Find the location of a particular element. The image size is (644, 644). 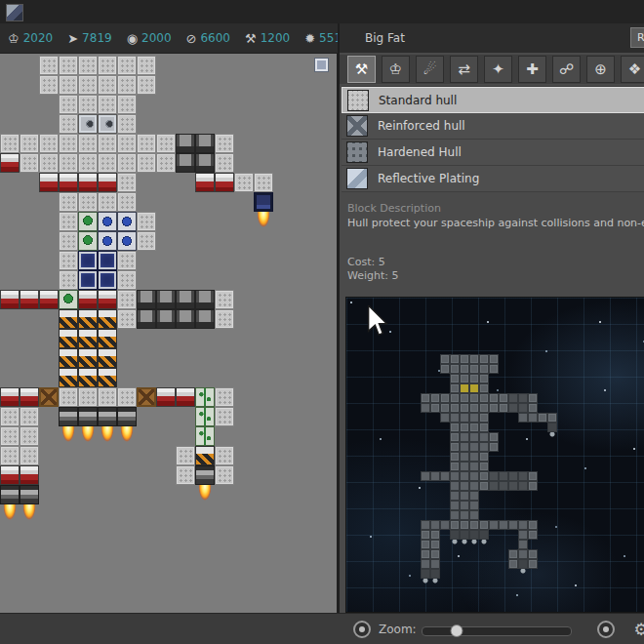

tile-ion-engine is located at coordinates (263, 202).